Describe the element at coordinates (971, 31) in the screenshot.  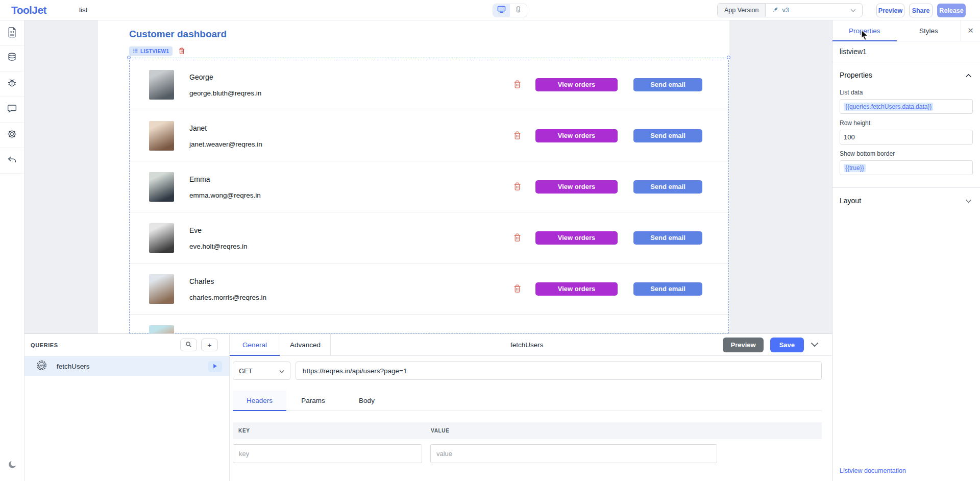
I see `close-icon: ✕` at that location.